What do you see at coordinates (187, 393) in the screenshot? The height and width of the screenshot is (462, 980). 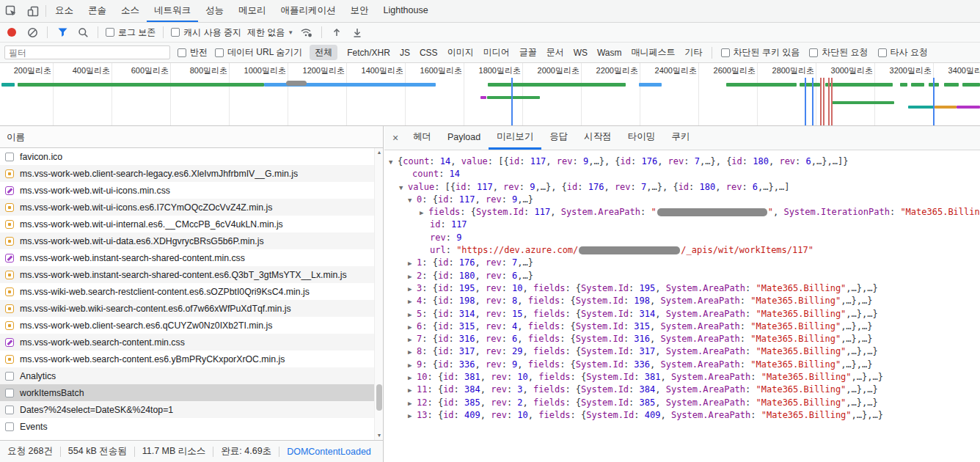 I see `request-row: workItemsBatch` at bounding box center [187, 393].